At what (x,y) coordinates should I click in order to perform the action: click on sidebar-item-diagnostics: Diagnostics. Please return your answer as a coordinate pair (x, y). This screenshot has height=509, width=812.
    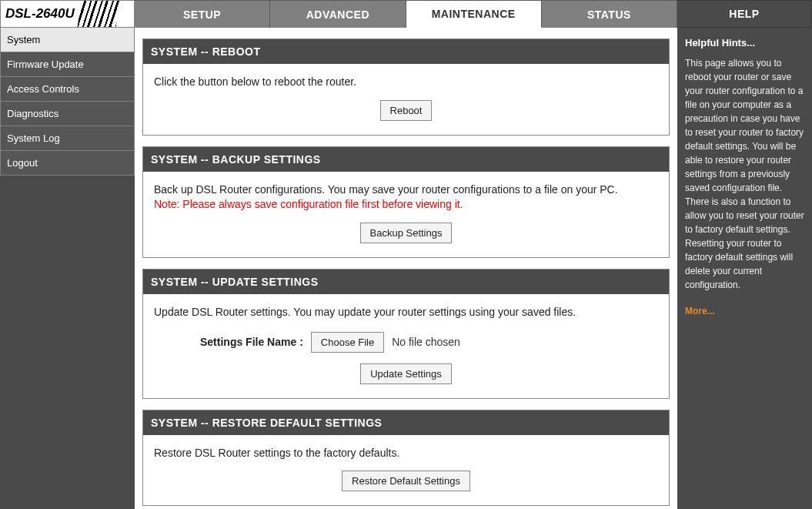
    Looking at the image, I should click on (68, 114).